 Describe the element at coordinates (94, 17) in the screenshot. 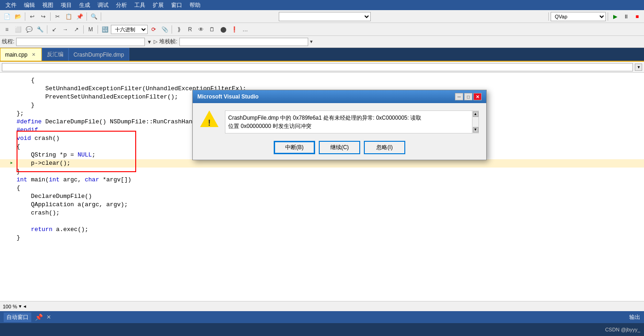

I see `find-btn: 🔍` at that location.